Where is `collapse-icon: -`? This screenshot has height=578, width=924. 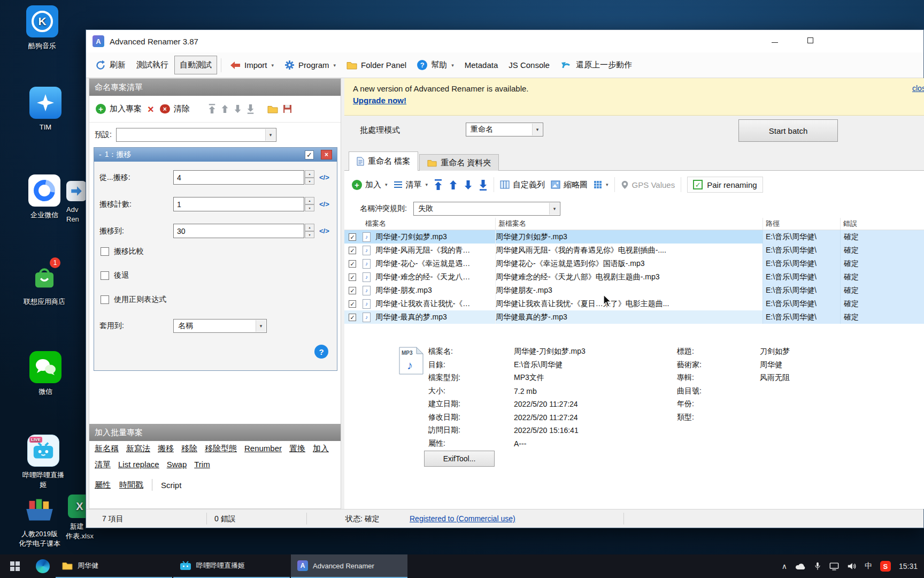
collapse-icon: - is located at coordinates (101, 155).